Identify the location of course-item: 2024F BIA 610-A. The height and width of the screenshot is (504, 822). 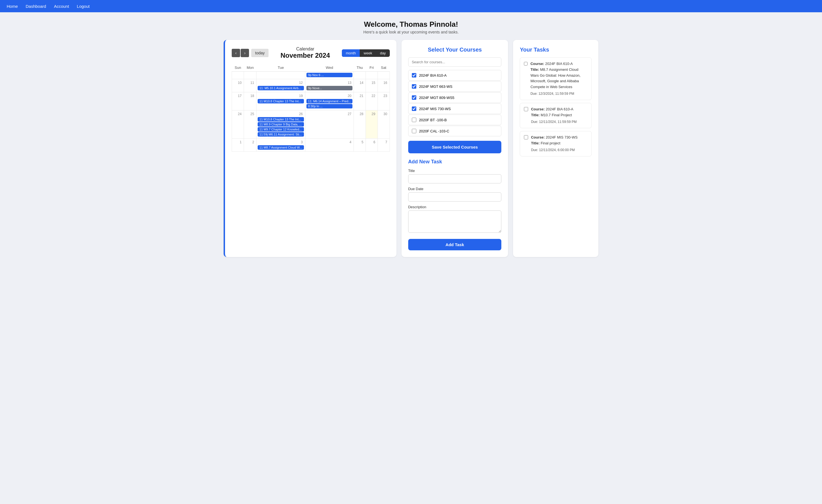
(455, 75).